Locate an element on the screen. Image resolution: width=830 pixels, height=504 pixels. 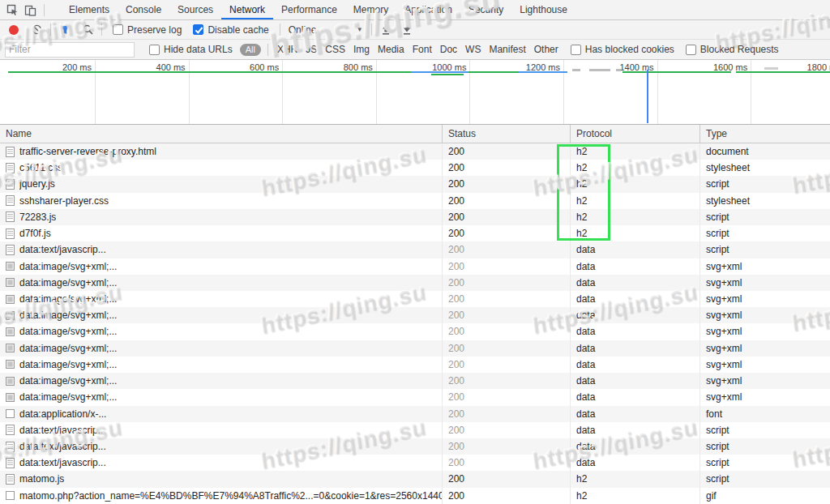
throttling-value: Online is located at coordinates (303, 30).